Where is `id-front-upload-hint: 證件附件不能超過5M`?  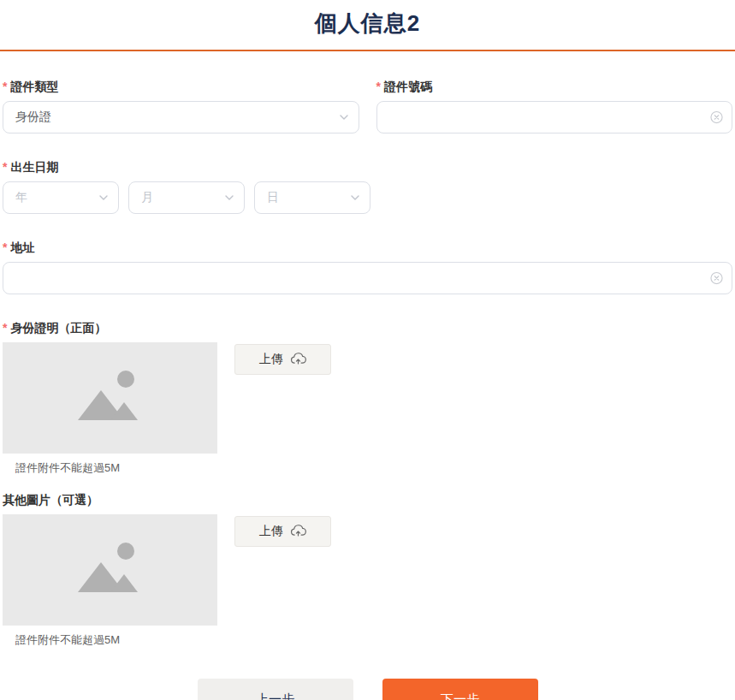
id-front-upload-hint: 證件附件不能超過5M is located at coordinates (368, 468).